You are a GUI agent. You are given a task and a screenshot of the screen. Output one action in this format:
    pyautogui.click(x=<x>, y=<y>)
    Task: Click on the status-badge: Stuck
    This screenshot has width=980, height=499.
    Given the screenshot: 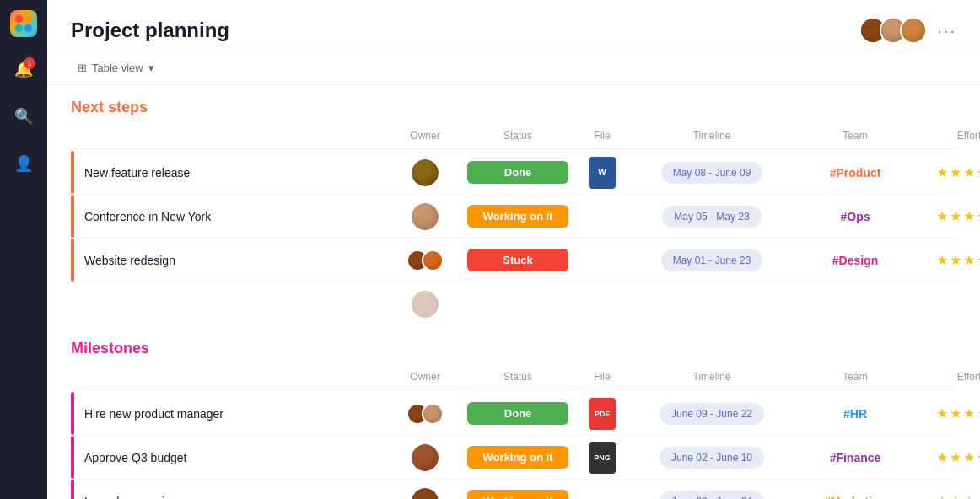 What is the action you would take?
    pyautogui.click(x=518, y=260)
    